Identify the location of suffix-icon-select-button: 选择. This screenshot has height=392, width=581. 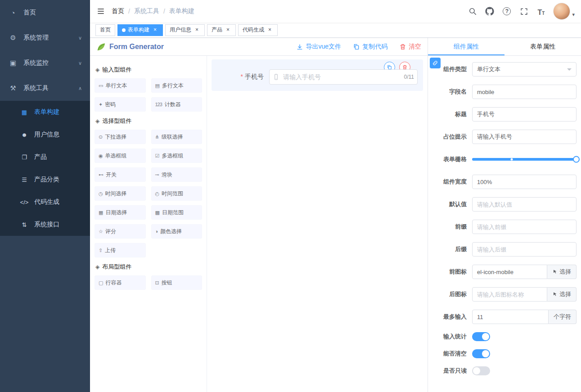
(562, 294).